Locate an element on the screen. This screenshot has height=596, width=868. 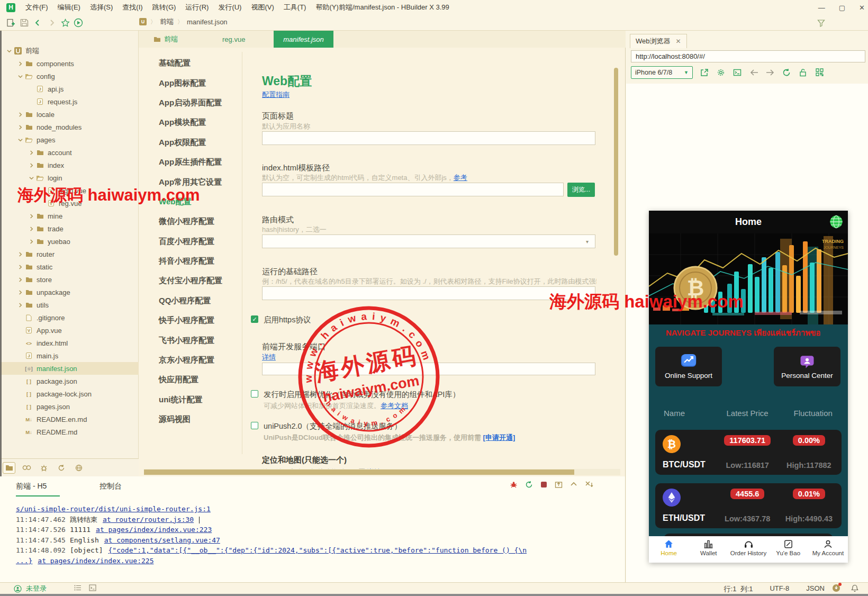
menu-item: 工具(T) is located at coordinates (295, 7).